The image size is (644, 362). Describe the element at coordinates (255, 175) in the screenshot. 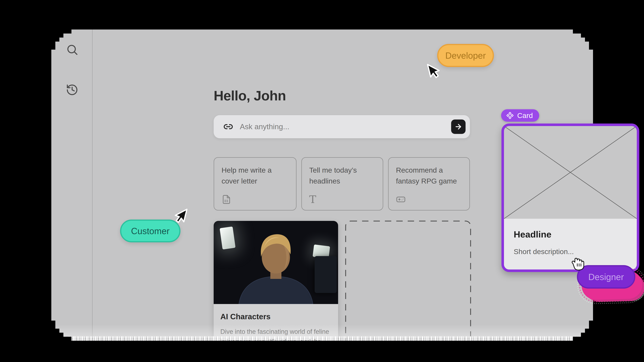

I see `suggestion-label: Help me write a cover letter` at that location.